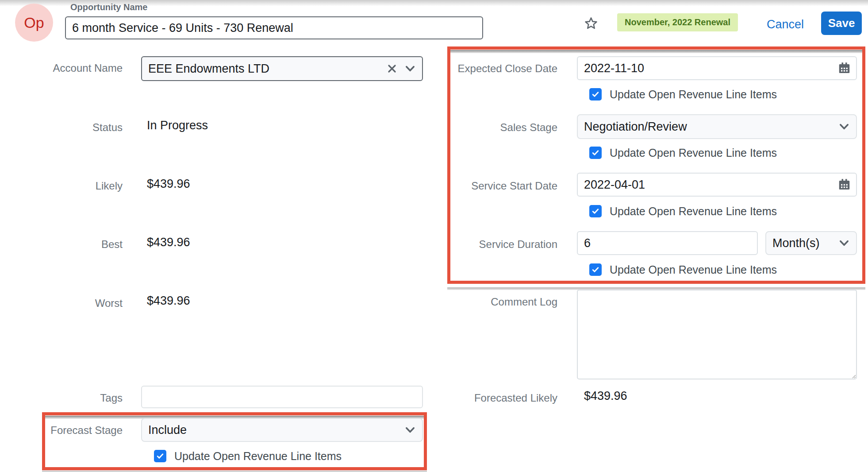 The image size is (868, 472). Describe the element at coordinates (595, 94) in the screenshot. I see `update-revenue-checkbox-close-date` at that location.